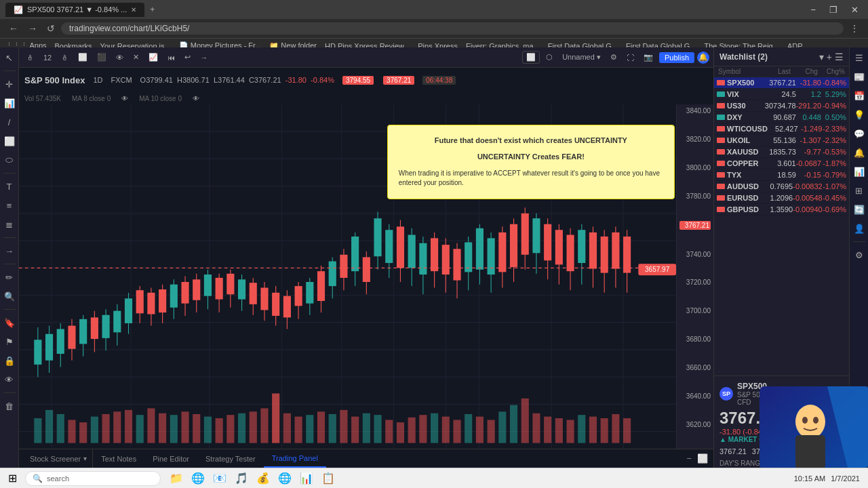  What do you see at coordinates (65, 58) in the screenshot?
I see `bar-type-btn: 🕯` at bounding box center [65, 58].